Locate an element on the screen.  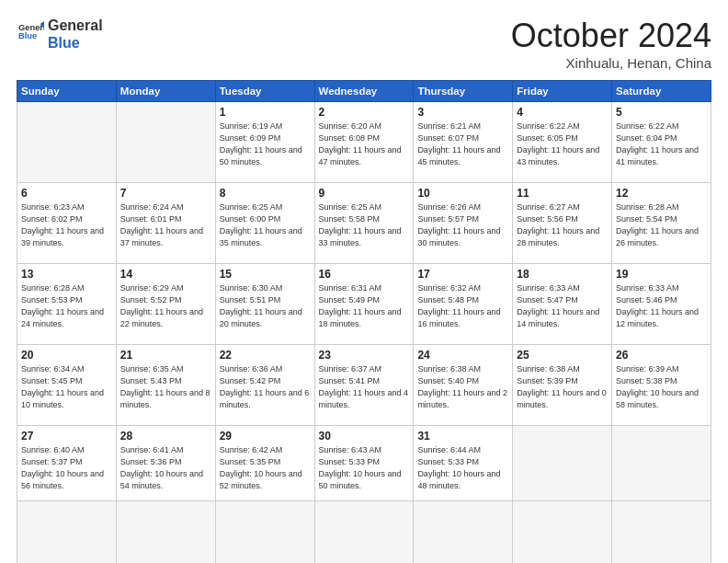
calendar-cell: 1Sunrise: 6:19 AM Sunset: 6:09 PM Daylig… is located at coordinates (265, 143).